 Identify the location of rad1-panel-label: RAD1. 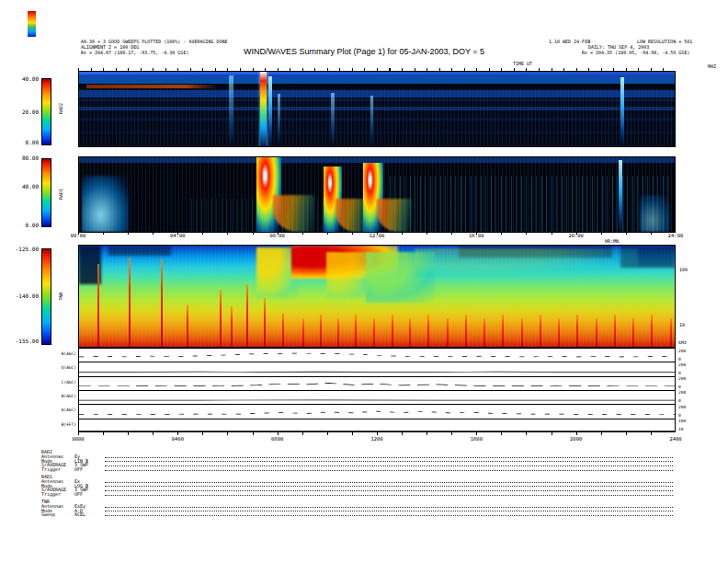
(62, 194).